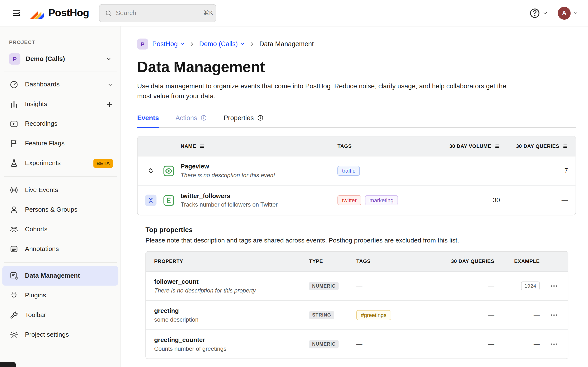 This screenshot has width=588, height=367. What do you see at coordinates (14, 144) in the screenshot?
I see `flag-icon` at bounding box center [14, 144].